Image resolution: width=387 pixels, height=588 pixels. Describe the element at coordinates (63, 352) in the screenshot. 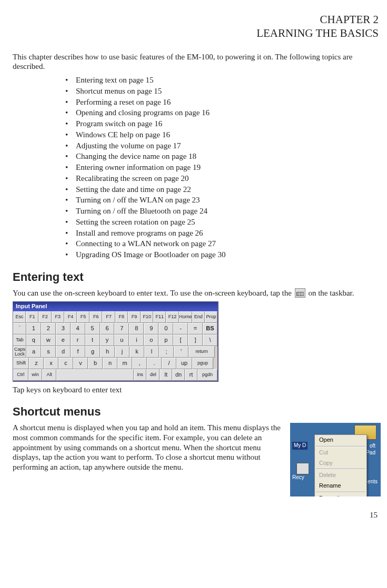

I see `key-d: d` at that location.